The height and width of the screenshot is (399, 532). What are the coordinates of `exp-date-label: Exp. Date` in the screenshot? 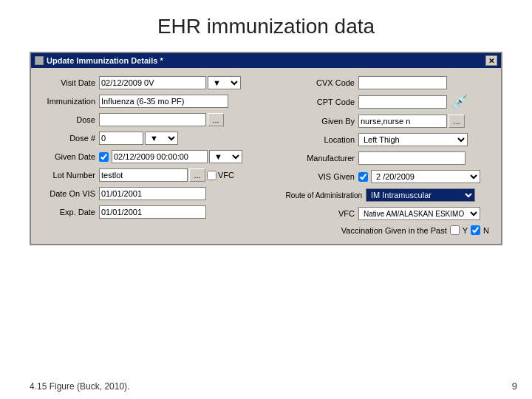 It's located at (69, 212).